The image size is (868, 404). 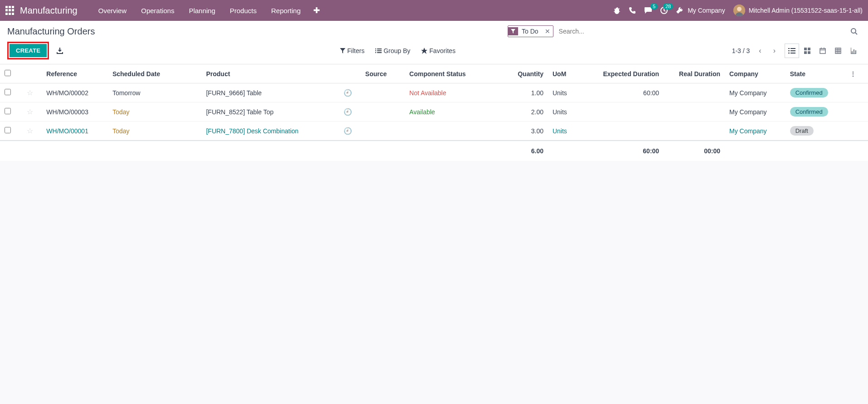 I want to click on create-button: CREATE, so click(x=28, y=51).